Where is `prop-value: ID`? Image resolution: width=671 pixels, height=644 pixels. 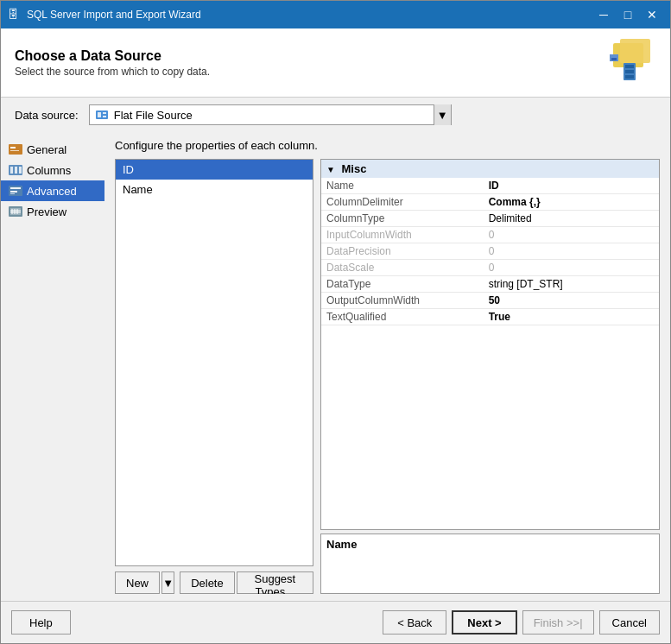
prop-value: ID is located at coordinates (572, 186).